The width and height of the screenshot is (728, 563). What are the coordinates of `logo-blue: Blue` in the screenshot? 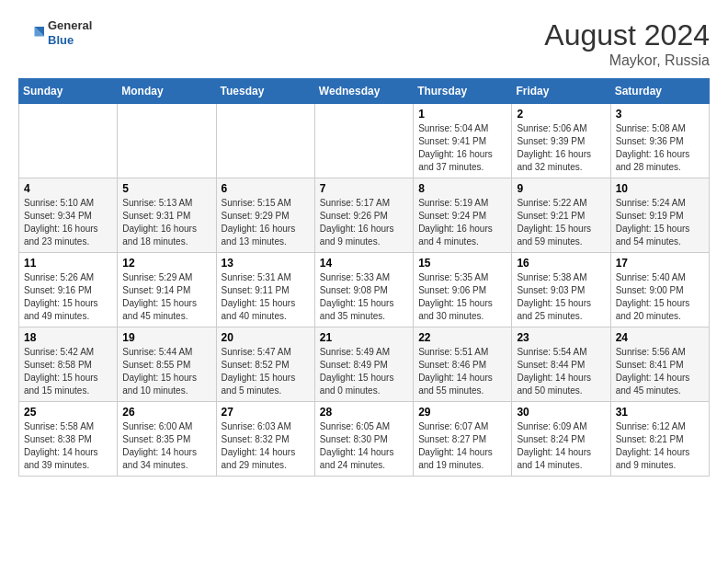 It's located at (70, 40).